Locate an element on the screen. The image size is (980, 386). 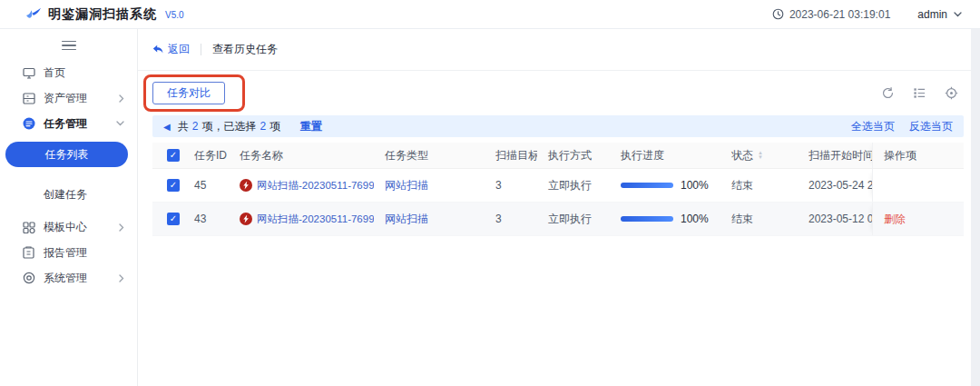
col-task-id: 任务ID is located at coordinates (206, 155).